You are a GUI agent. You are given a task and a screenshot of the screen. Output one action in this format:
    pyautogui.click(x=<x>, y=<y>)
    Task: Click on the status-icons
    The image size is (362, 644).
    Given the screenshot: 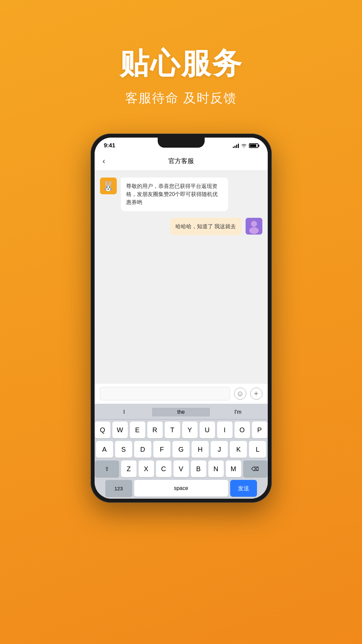 What is the action you would take?
    pyautogui.click(x=246, y=146)
    